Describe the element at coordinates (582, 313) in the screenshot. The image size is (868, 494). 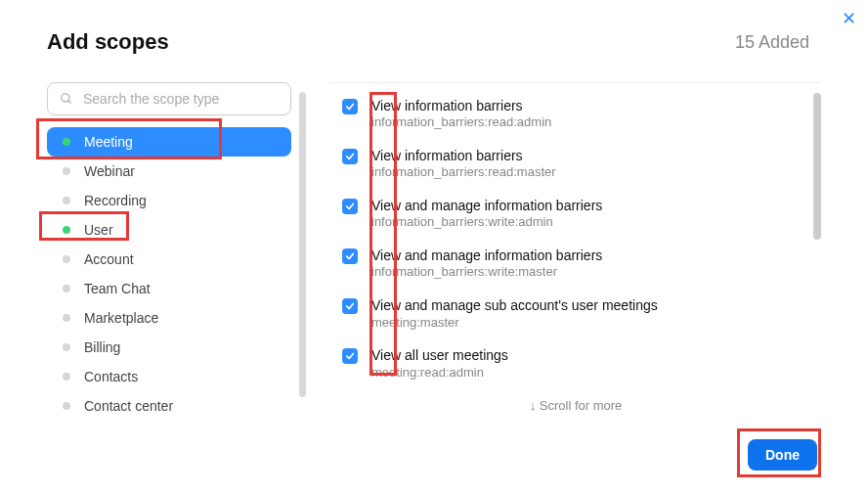
I see `permission-row: View and manage sub account's user meeti…` at that location.